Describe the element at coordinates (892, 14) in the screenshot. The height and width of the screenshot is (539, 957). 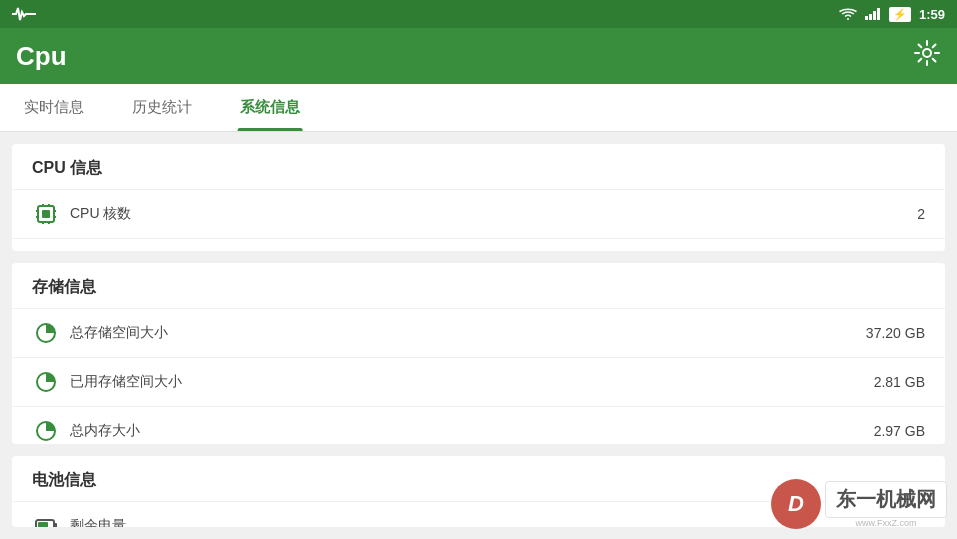
I see `status-bar-right: ⚡ 1:59` at that location.